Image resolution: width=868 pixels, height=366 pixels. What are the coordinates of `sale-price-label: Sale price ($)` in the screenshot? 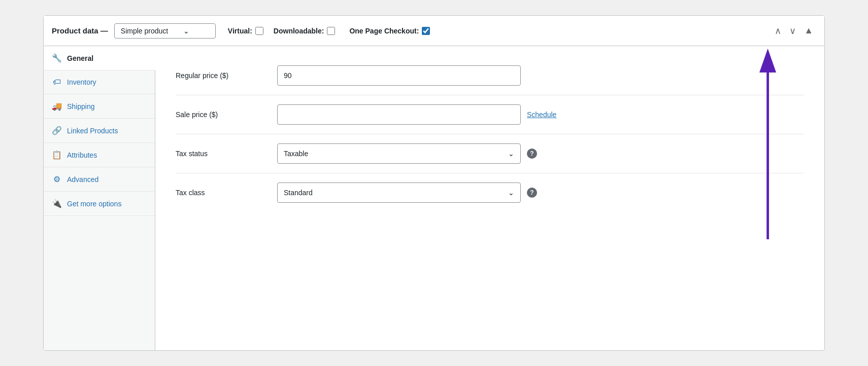 It's located at (226, 115).